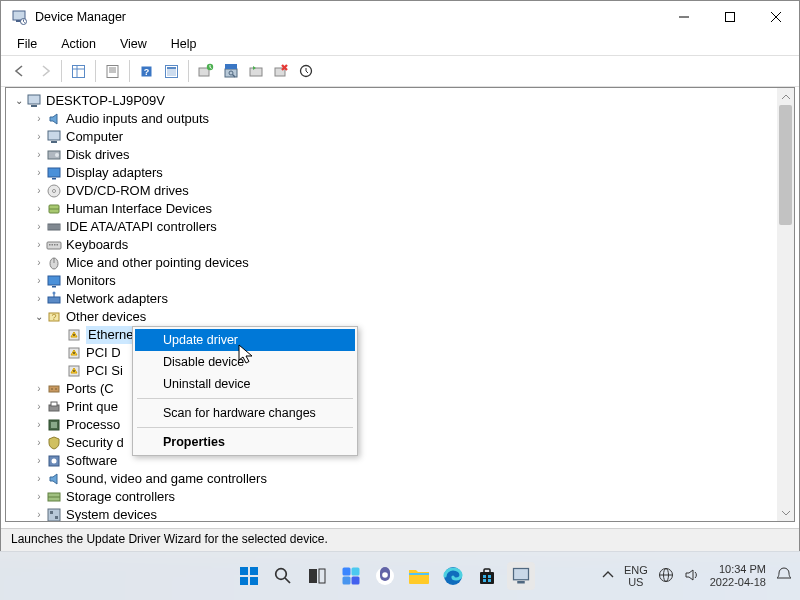 The width and height of the screenshot is (800, 600). What do you see at coordinates (786, 304) in the screenshot?
I see `scrollbar` at bounding box center [786, 304].